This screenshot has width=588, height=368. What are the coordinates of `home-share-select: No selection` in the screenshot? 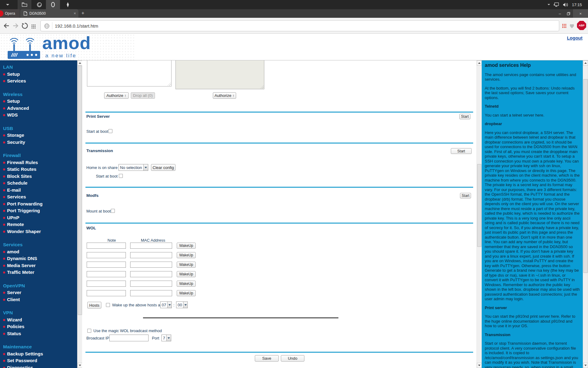 It's located at (134, 167).